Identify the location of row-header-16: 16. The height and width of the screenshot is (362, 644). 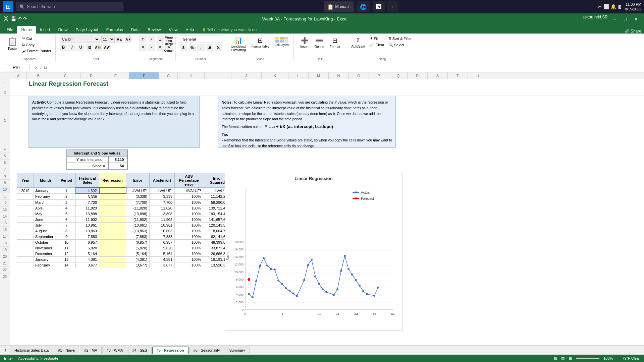
(5, 230).